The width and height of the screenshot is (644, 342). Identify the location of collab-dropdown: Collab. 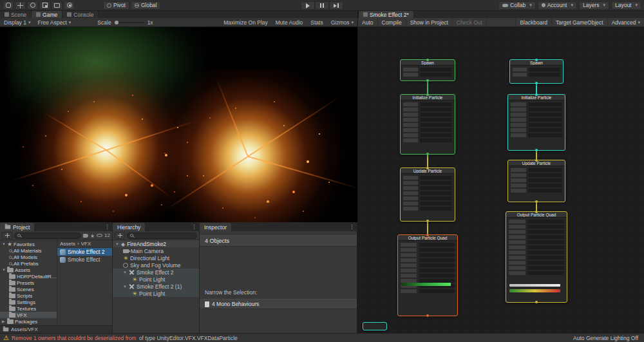
(517, 5).